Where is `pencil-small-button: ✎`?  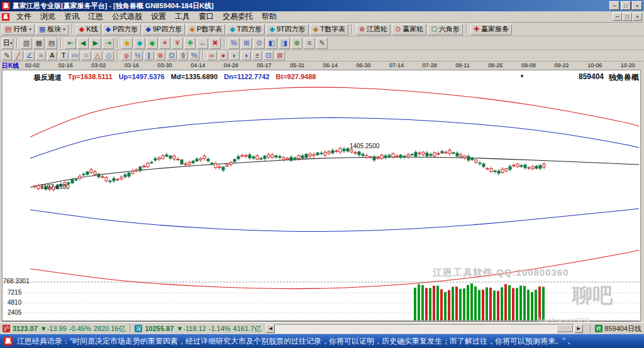
pencil-small-button: ✎ is located at coordinates (322, 43).